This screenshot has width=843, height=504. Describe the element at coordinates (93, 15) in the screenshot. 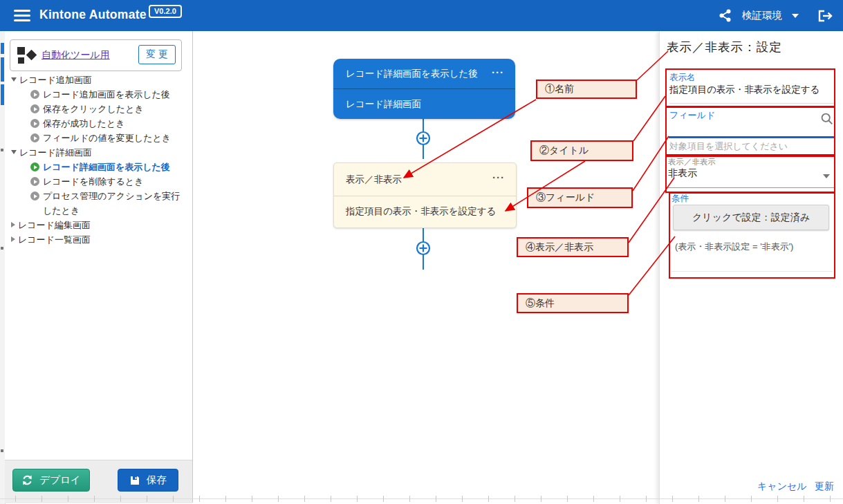

I see `app-title: Kintone Automate` at that location.